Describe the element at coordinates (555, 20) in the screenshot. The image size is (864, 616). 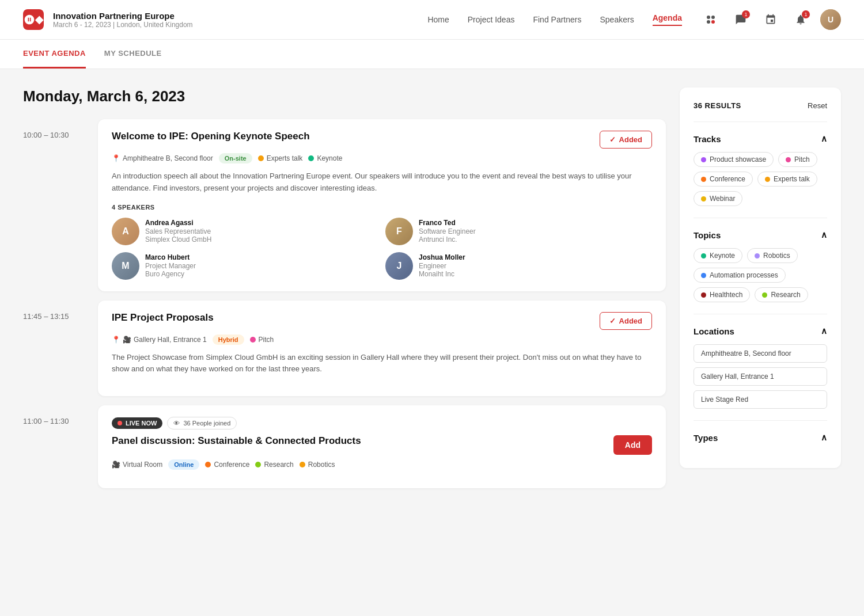
I see `main-nav: Home Project Ideas Find Partners Speaker…` at that location.